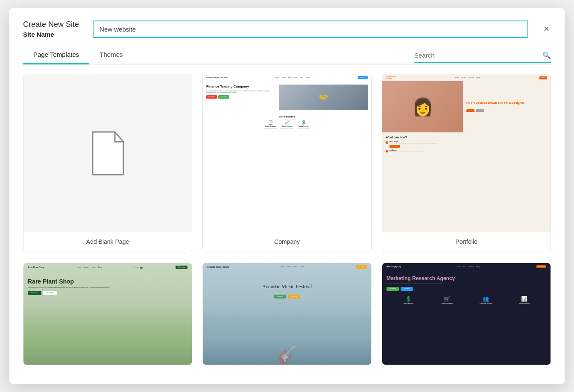 The height and width of the screenshot is (392, 574). Describe the element at coordinates (507, 111) in the screenshot. I see `portfolio-hero-btns: My Jobs Contact` at that location.